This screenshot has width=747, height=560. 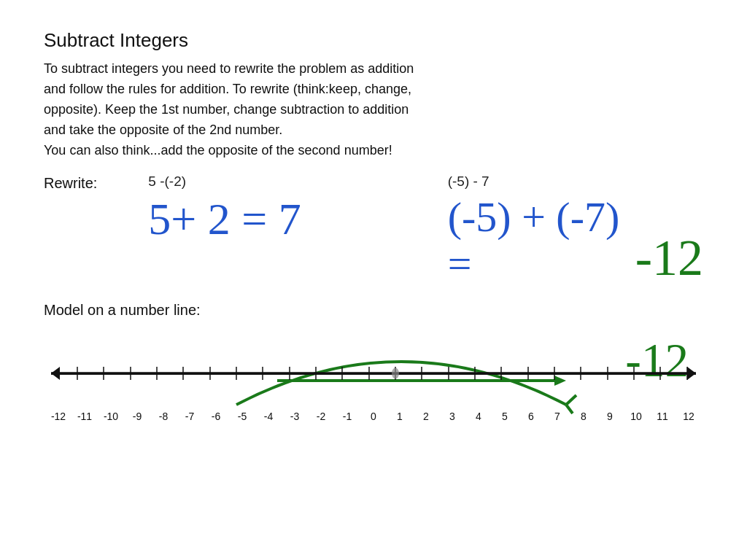 What do you see at coordinates (479, 416) in the screenshot?
I see `num-label: 4` at bounding box center [479, 416].